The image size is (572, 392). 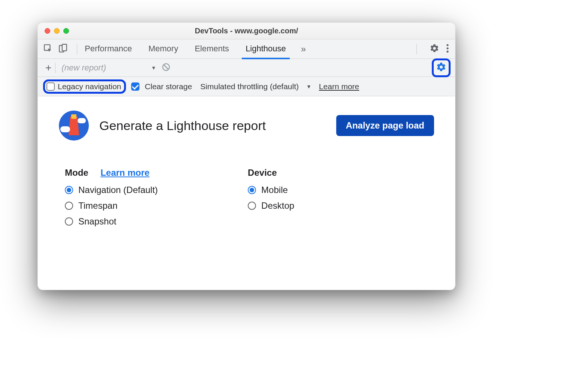 I want to click on device-option-mobile: Mobile, so click(x=271, y=190).